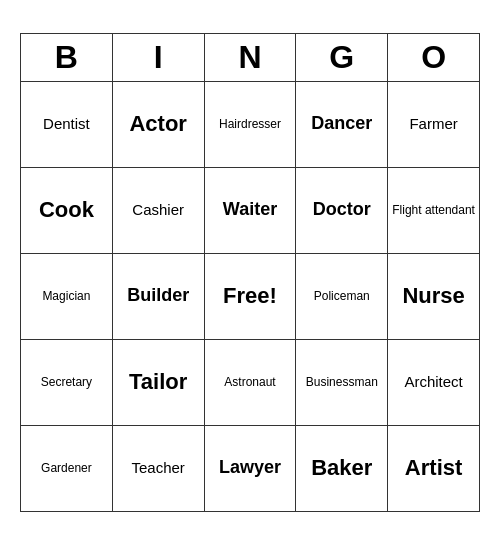 This screenshot has height=544, width=500. Describe the element at coordinates (434, 211) in the screenshot. I see `bingo-cell: Flight attendant` at that location.